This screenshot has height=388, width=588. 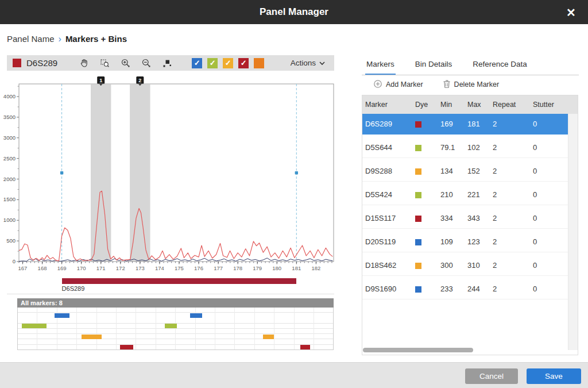 What do you see at coordinates (171, 294) in the screenshot?
I see `divider` at bounding box center [171, 294].